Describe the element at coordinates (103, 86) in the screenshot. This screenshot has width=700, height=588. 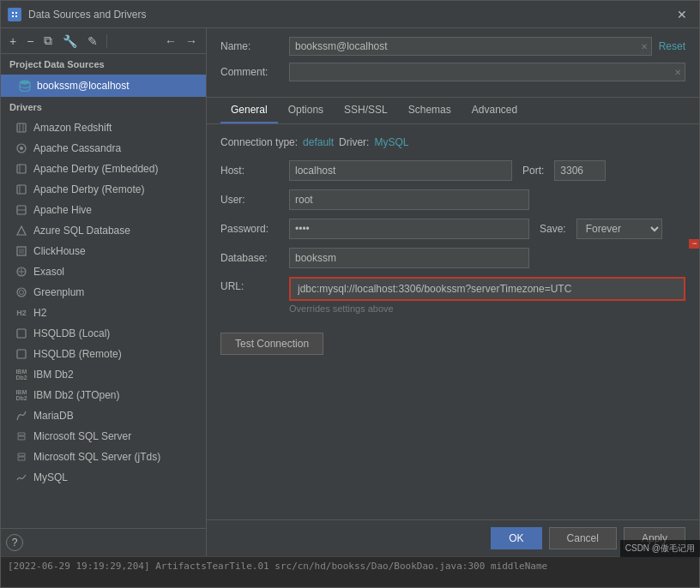
I see `data-source-item: bookssm@localhost` at that location.